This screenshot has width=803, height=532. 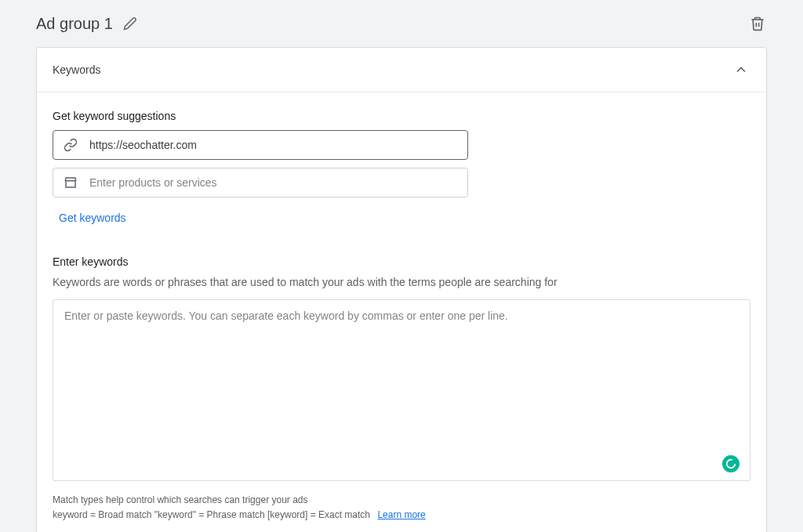 I want to click on chevron-up-icon, so click(x=741, y=70).